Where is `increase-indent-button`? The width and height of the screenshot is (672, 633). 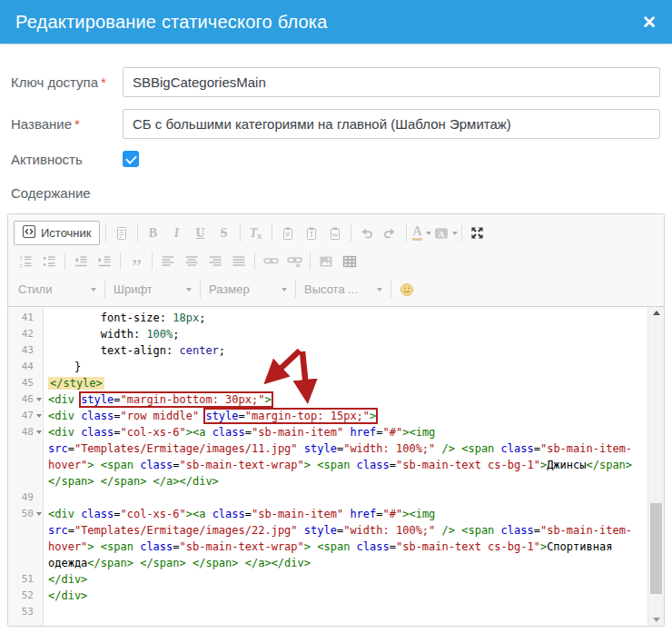 increase-indent-button is located at coordinates (104, 262).